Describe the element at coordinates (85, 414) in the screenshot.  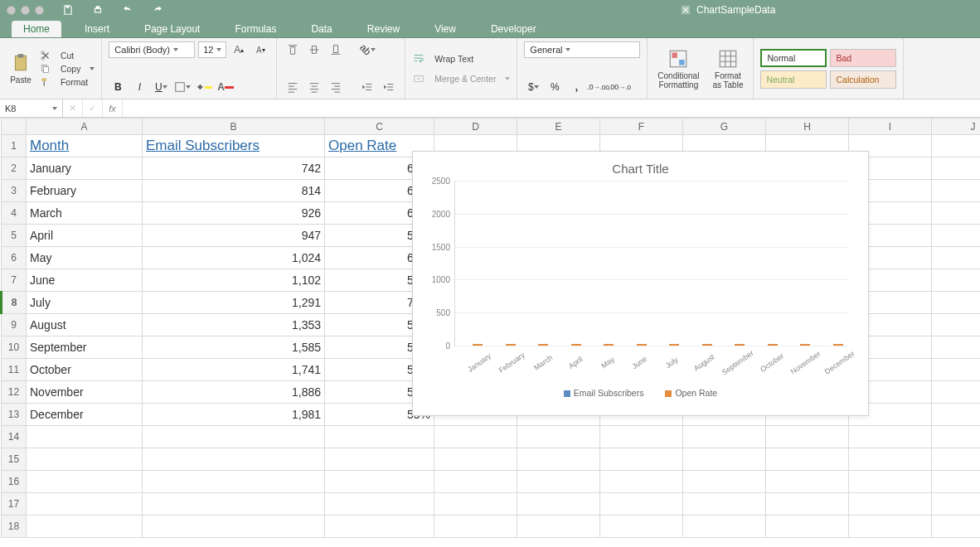
I see `cell-A13: December` at that location.